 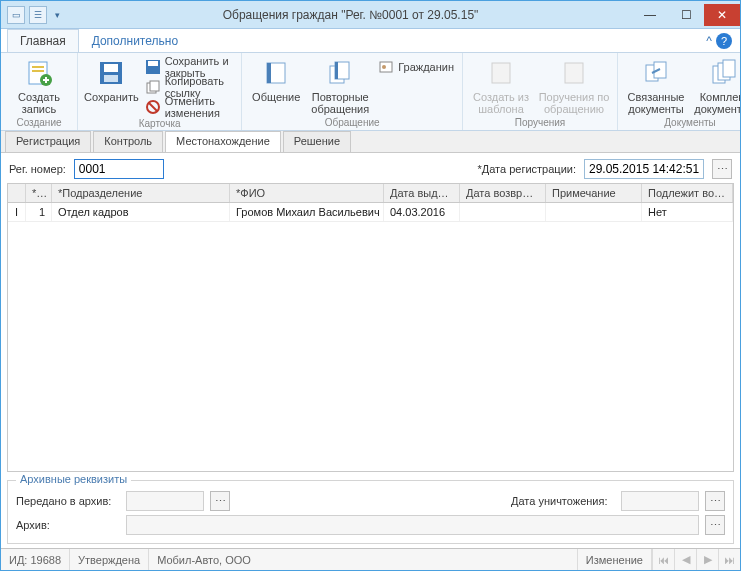 I want to click on reg-number-label: Рег. номер:, so click(x=38, y=169).